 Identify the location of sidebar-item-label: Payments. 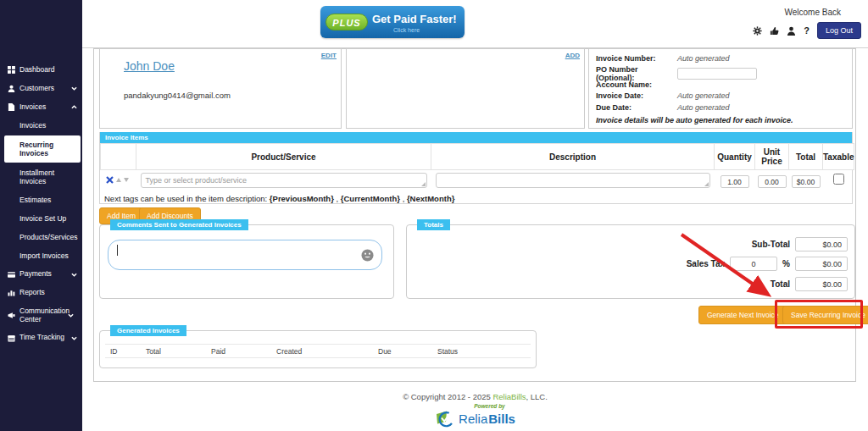
(43, 274).